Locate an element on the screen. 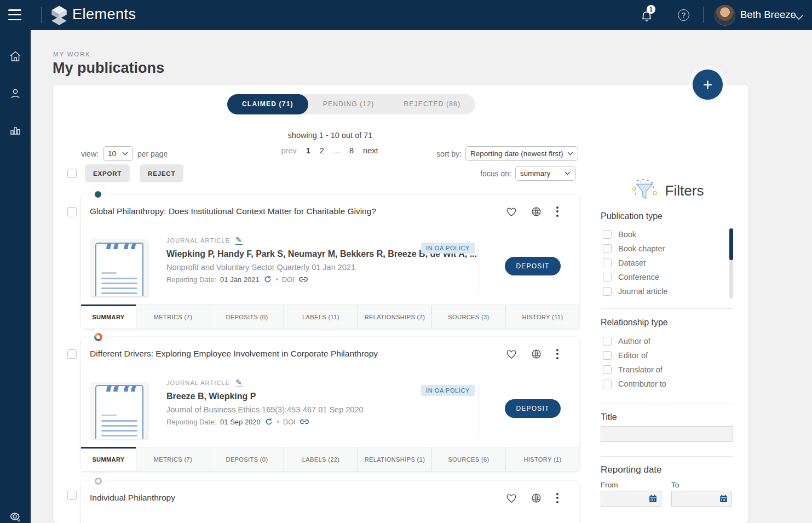  per-page-label: per page is located at coordinates (152, 154).